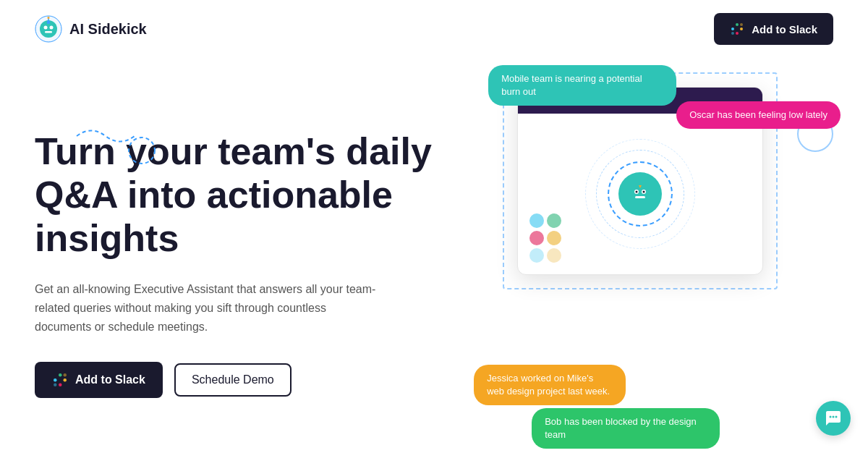 The image size is (868, 453). Describe the element at coordinates (640, 194) in the screenshot. I see `robot-circle` at that location.